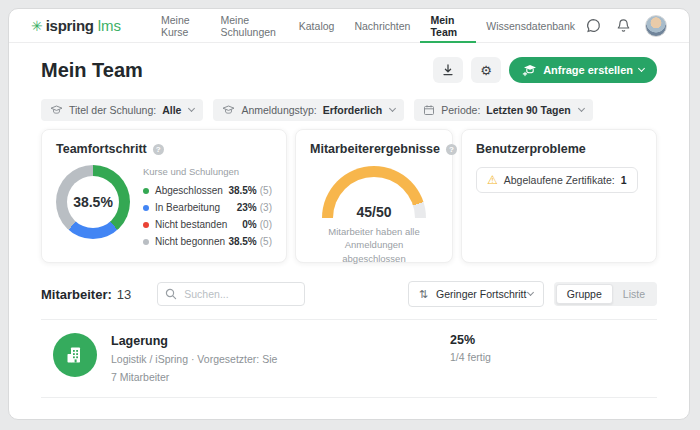 The width and height of the screenshot is (700, 430). Describe the element at coordinates (102, 149) in the screenshot. I see `team-progress-title: Teamfortschritt` at that location.